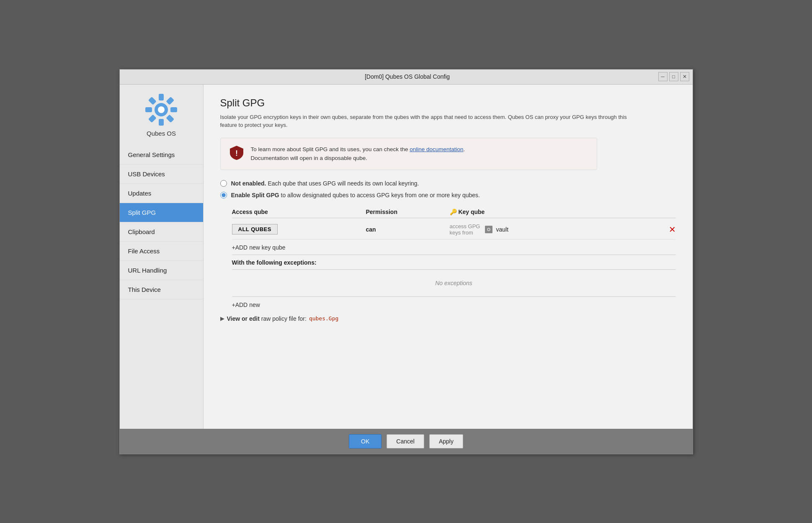 Image resolution: width=812 pixels, height=523 pixels. Describe the element at coordinates (162, 271) in the screenshot. I see `sidebar-item-url-handling: URL Handling` at that location.